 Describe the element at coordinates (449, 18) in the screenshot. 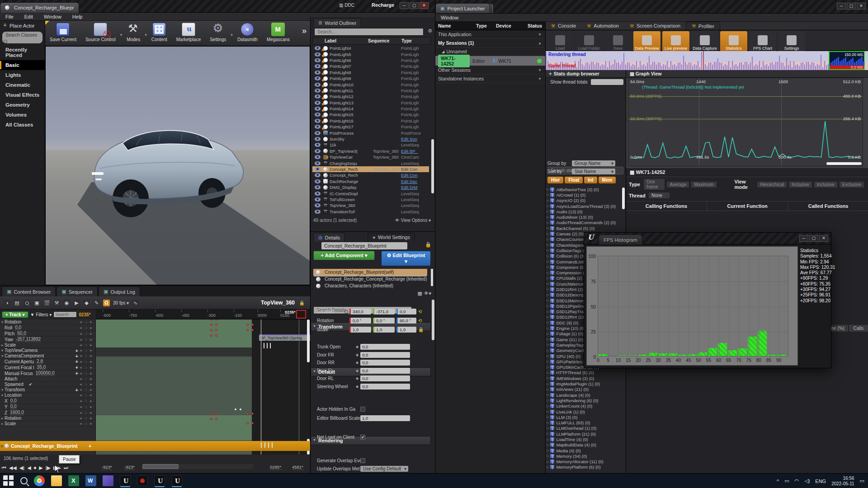

I see `menu-item-window: Window` at that location.